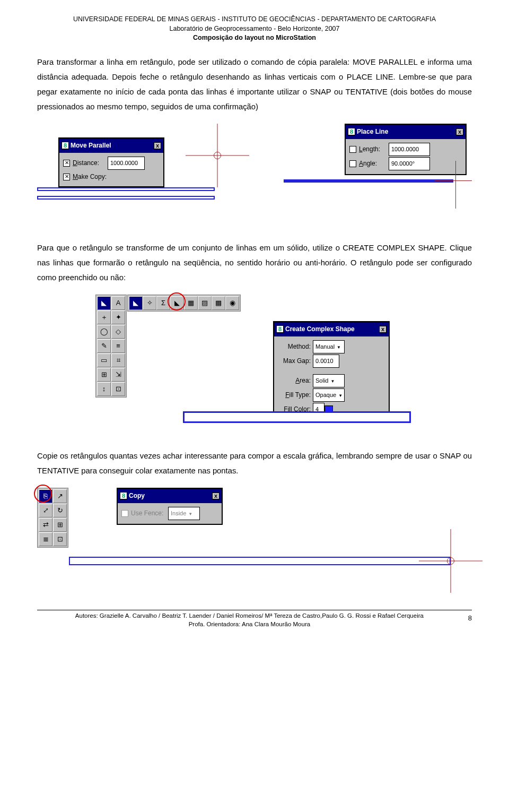 The width and height of the screenshot is (509, 812). I want to click on angle-checkbox, so click(353, 163).